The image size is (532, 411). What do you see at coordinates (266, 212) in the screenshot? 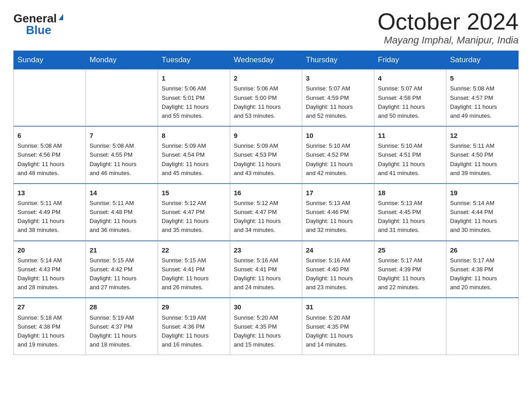
I see `calendar-row: 13Sunrise: 5:11 AMSunset: 4:49 PMDayligh…` at bounding box center [266, 212].